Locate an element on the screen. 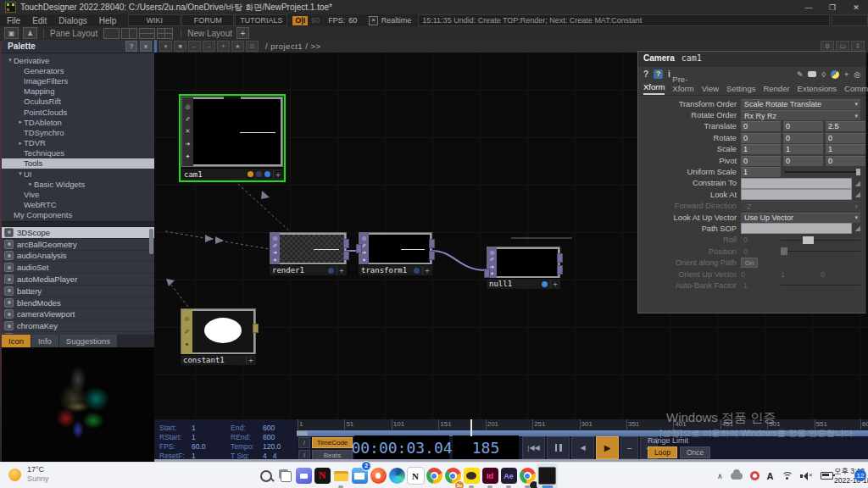 The width and height of the screenshot is (868, 488). notion-icon: N is located at coordinates (415, 476).